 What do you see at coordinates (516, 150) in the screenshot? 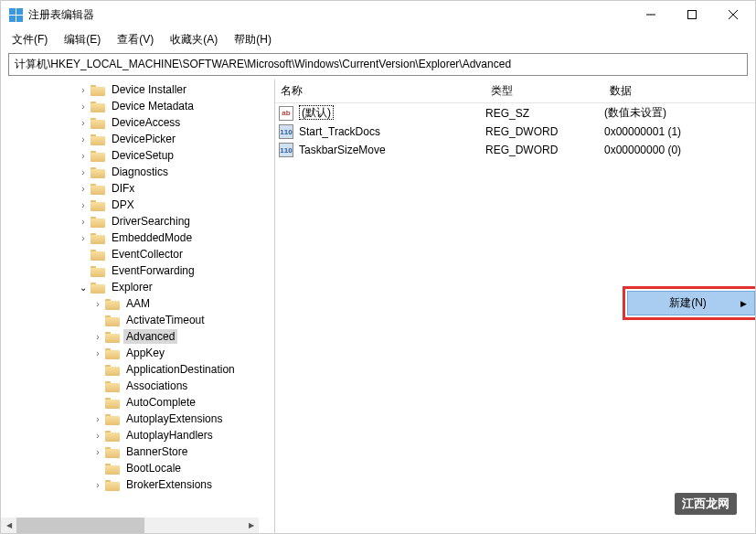
I see `list-row: 110TaskbarSizeMoveREG_DWORD0x00000000 (0…` at bounding box center [516, 150].